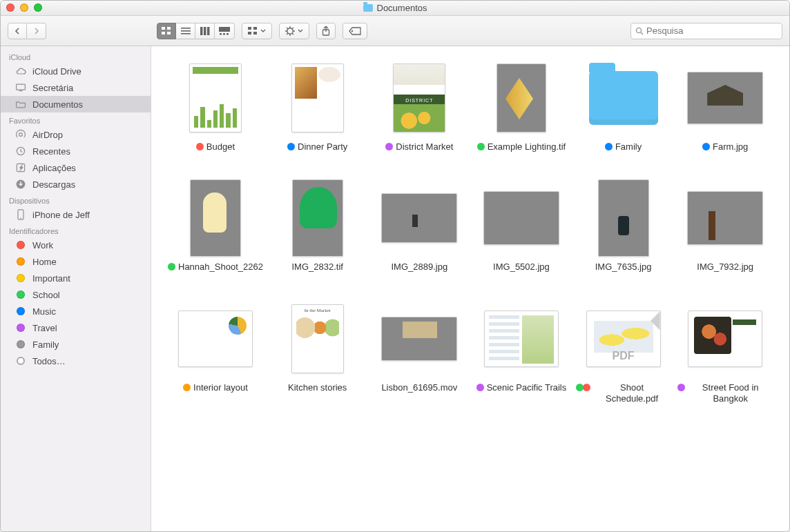 This screenshot has width=790, height=532. What do you see at coordinates (21, 71) in the screenshot?
I see `cloud-icon` at bounding box center [21, 71].